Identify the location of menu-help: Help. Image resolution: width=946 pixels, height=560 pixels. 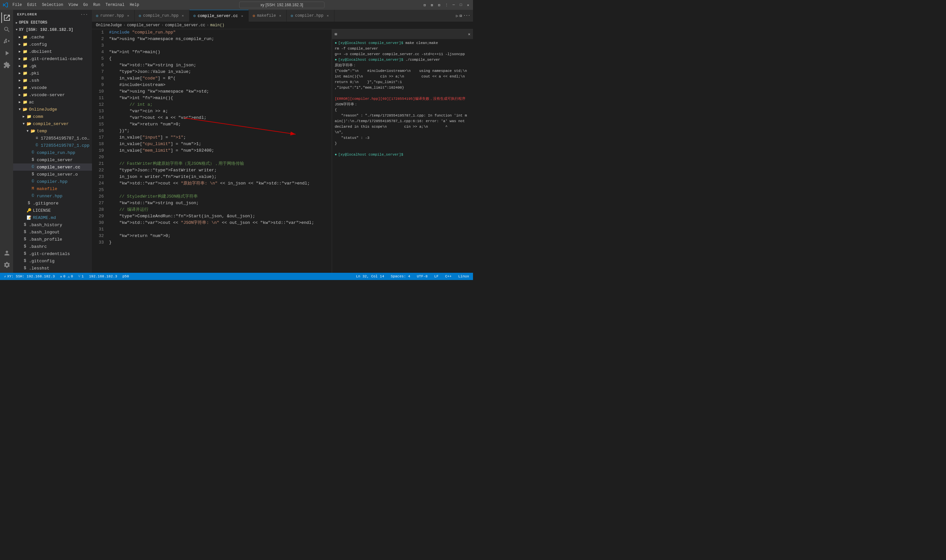
(134, 5).